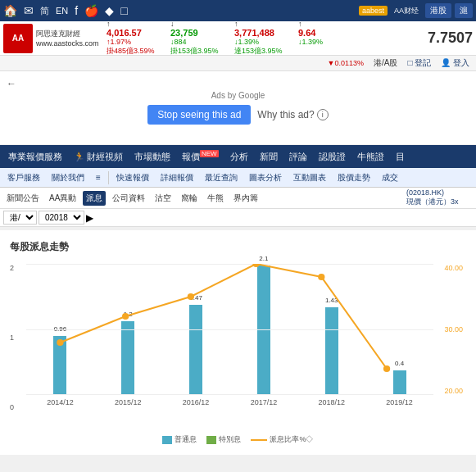 The image size is (476, 472). What do you see at coordinates (48, 218) in the screenshot?
I see `region-select: 港/ 02018 ▶` at bounding box center [48, 218].